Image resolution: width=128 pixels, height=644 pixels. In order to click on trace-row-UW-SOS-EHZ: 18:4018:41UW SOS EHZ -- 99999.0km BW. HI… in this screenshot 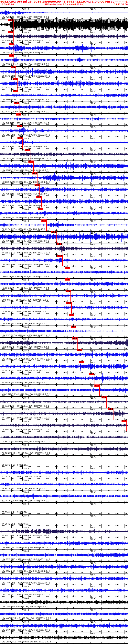, I will do `click(64, 202)`.